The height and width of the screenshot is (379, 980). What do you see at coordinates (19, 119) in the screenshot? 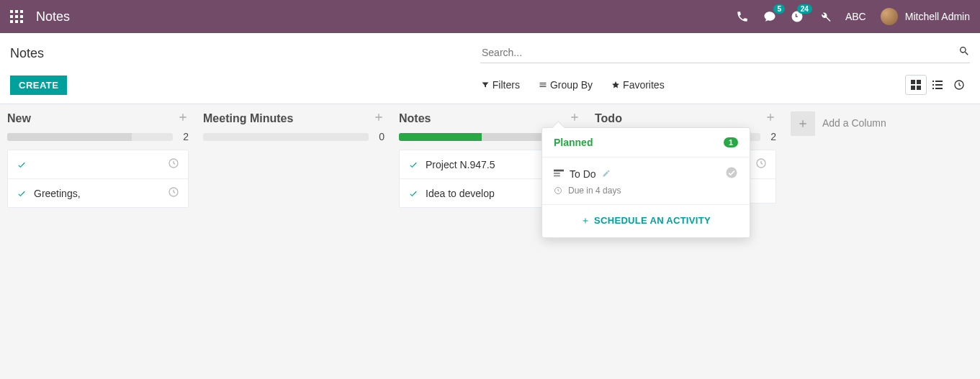
I see `column-title: New` at bounding box center [19, 119].